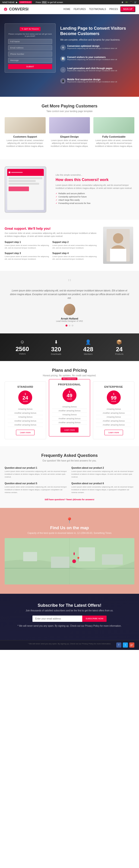 Image resolution: width=139 pixels, height=868 pixels. What do you see at coordinates (114, 398) in the screenshot?
I see `plan-enterprise-price: $ 99 /month` at bounding box center [114, 398].